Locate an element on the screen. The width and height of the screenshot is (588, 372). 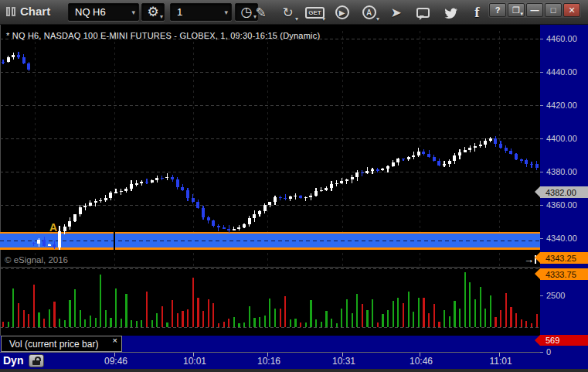
y-axis-label: 4380.00 is located at coordinates (562, 172).